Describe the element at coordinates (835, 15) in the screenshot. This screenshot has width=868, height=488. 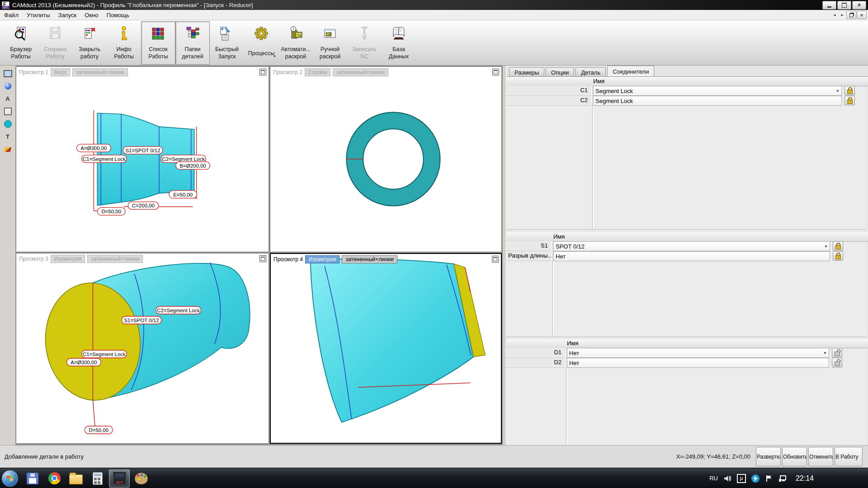
I see `scroll-left-icon: ◄` at that location.